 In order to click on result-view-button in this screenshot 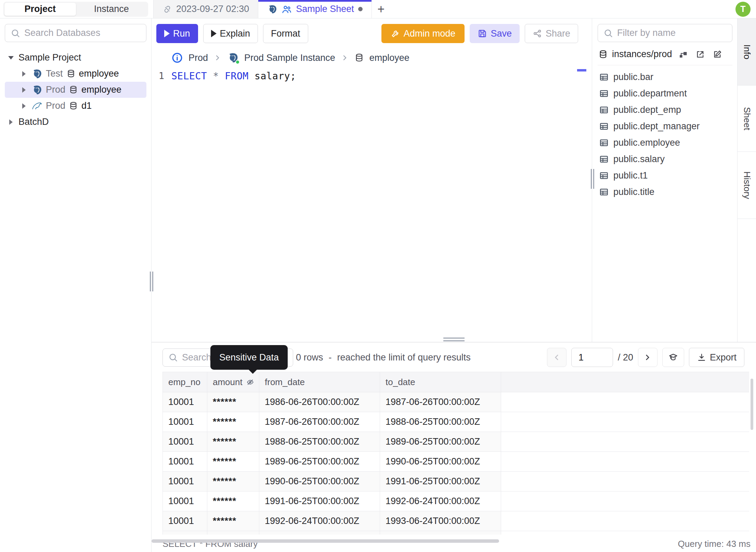, I will do `click(673, 357)`.